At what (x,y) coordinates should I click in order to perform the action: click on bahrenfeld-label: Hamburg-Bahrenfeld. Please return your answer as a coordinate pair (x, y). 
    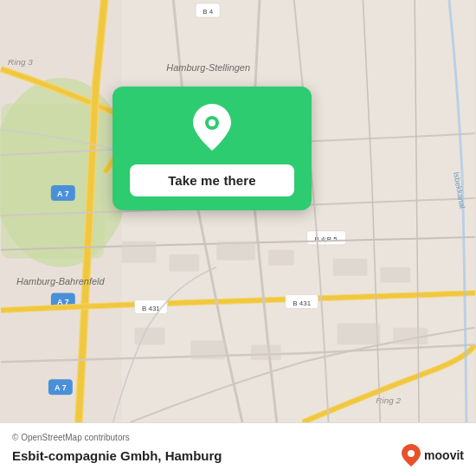
    Looking at the image, I should click on (61, 281).